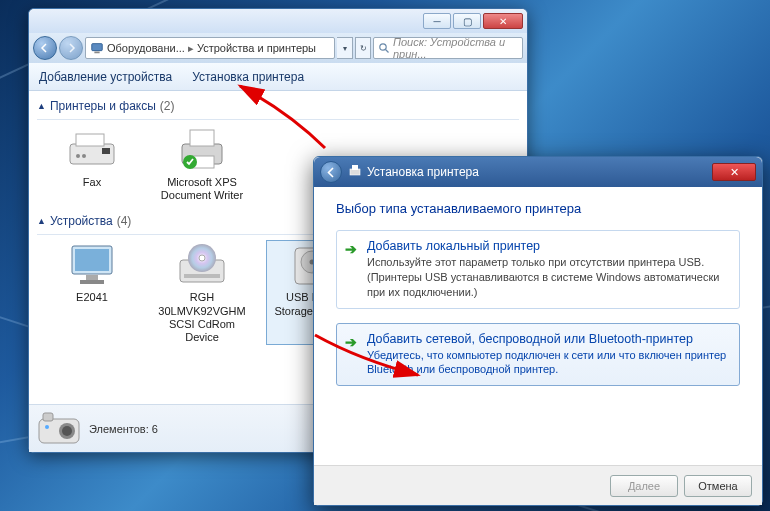  Describe the element at coordinates (548, 339) in the screenshot. I see `option-title: Добавить сетевой, беспроводной или Bluet…` at that location.